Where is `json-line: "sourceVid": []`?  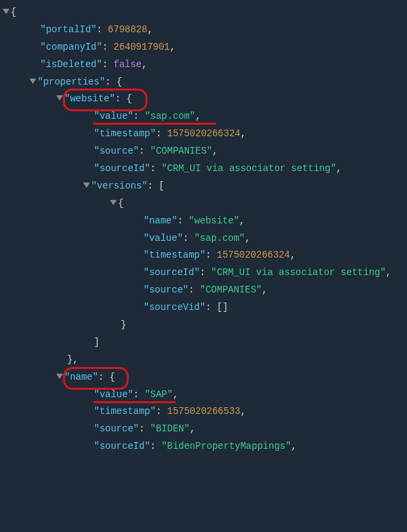
json-line: "sourceVid": [] is located at coordinates (205, 308).